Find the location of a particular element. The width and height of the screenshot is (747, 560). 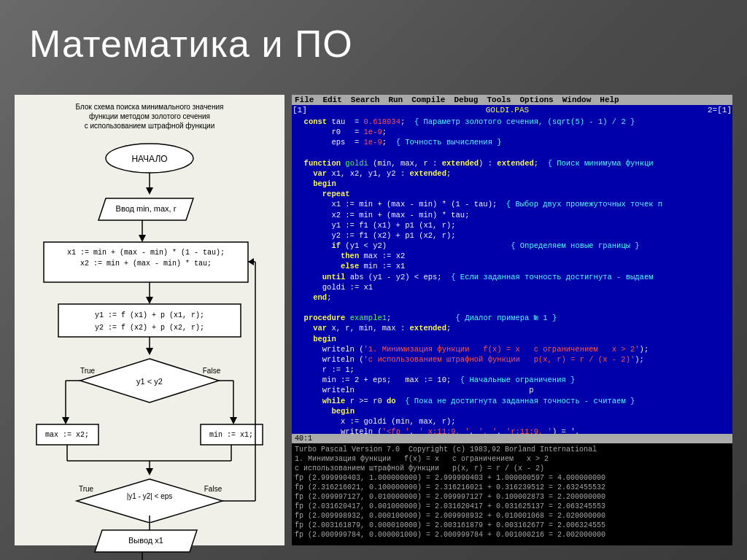

output-line-3: fp (2.316216021, 0.100000000) = 2.316216… is located at coordinates (512, 487).